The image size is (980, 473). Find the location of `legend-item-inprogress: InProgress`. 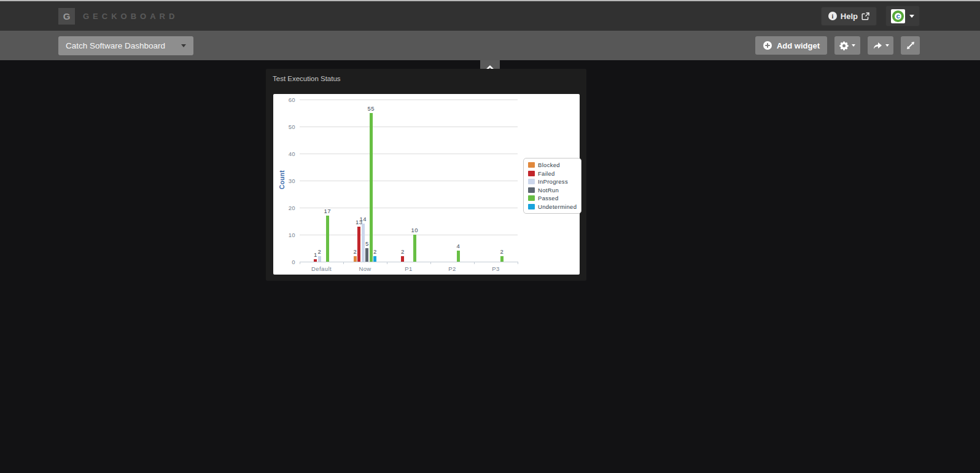

legend-item-inprogress: InProgress is located at coordinates (553, 182).